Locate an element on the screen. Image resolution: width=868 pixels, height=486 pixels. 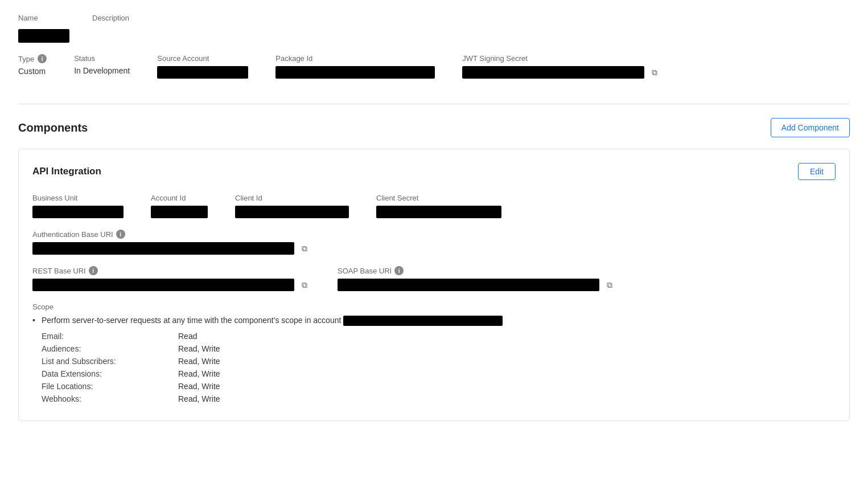
type-label: Type i is located at coordinates (32, 59).